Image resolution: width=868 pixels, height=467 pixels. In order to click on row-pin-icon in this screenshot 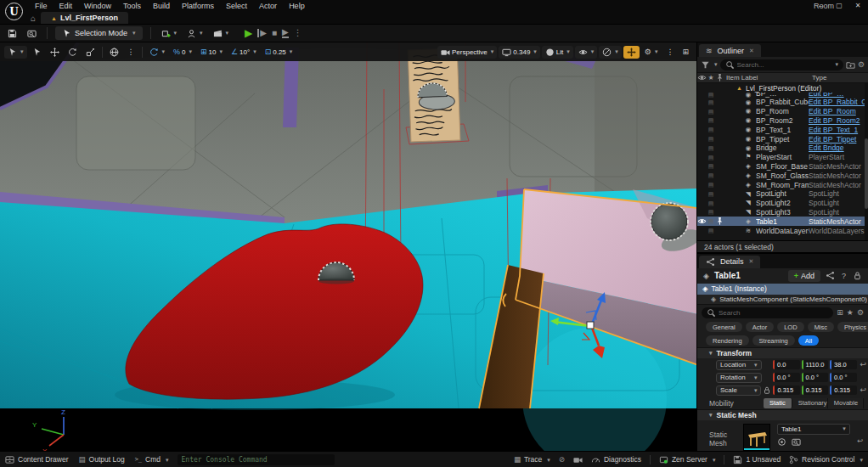, I will do `click(720, 221)`.